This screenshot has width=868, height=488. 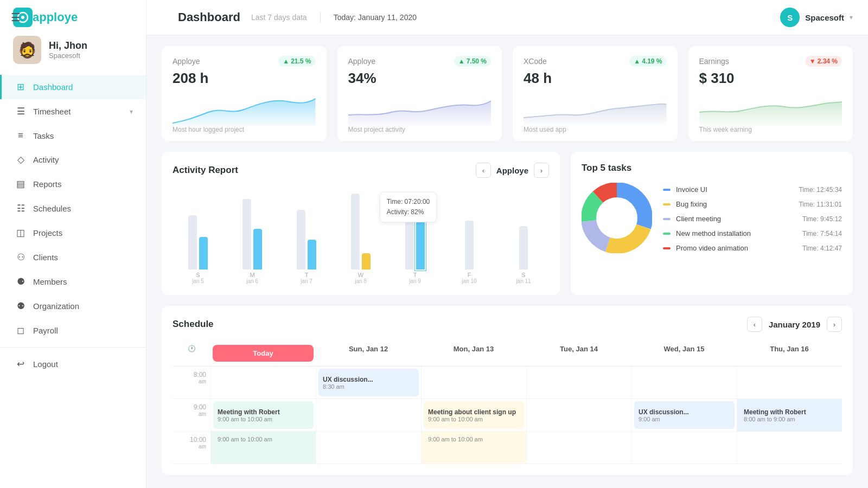 I want to click on sidebar-item-payroll: ◻ Payroll, so click(x=73, y=331).